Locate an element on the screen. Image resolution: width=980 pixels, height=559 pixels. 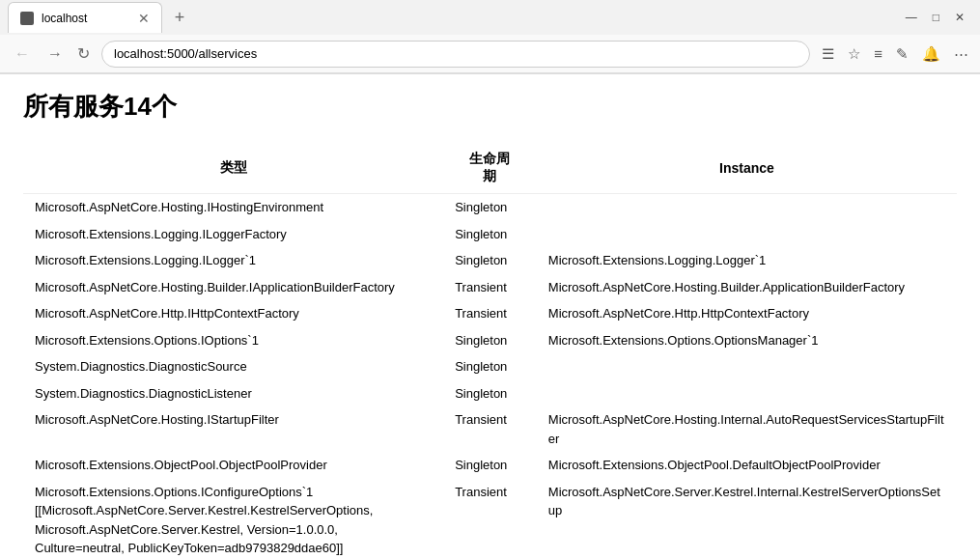
table-row: System.Diagnostics.DiagnosticListenerSin… is located at coordinates (490, 394).